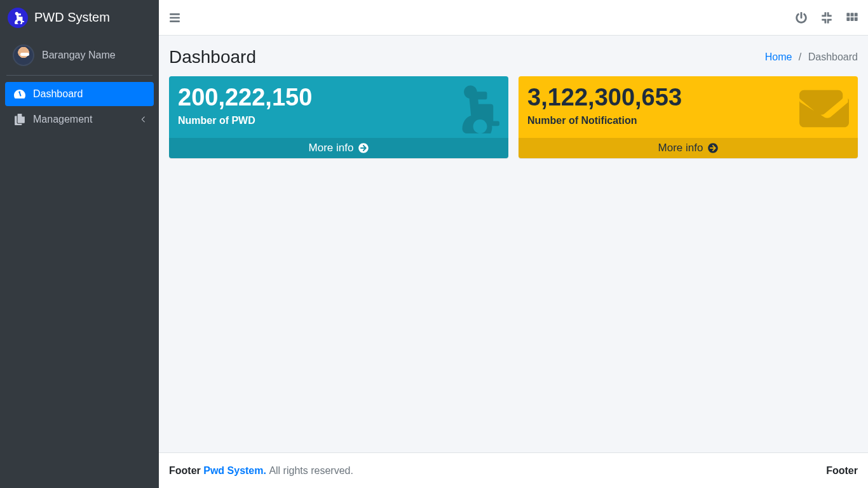 The image size is (868, 488). I want to click on user-panel: Barangay Name, so click(79, 56).